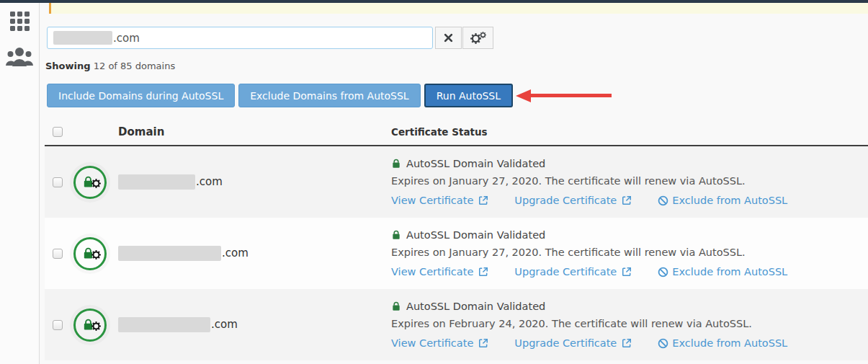  Describe the element at coordinates (255, 132) in the screenshot. I see `domain-column-header: Domain` at that location.